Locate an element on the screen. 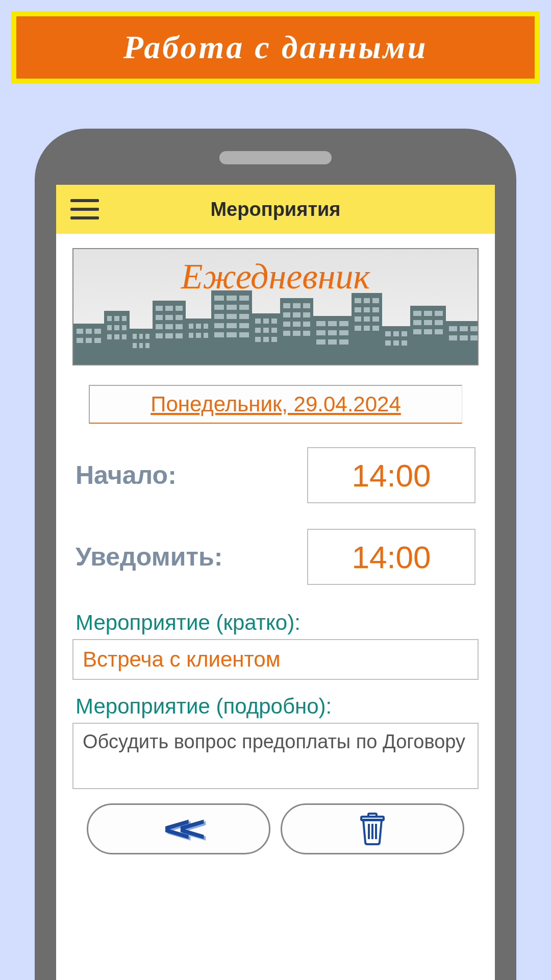  date-field: Понедельник, 29.04.2024 is located at coordinates (276, 404).